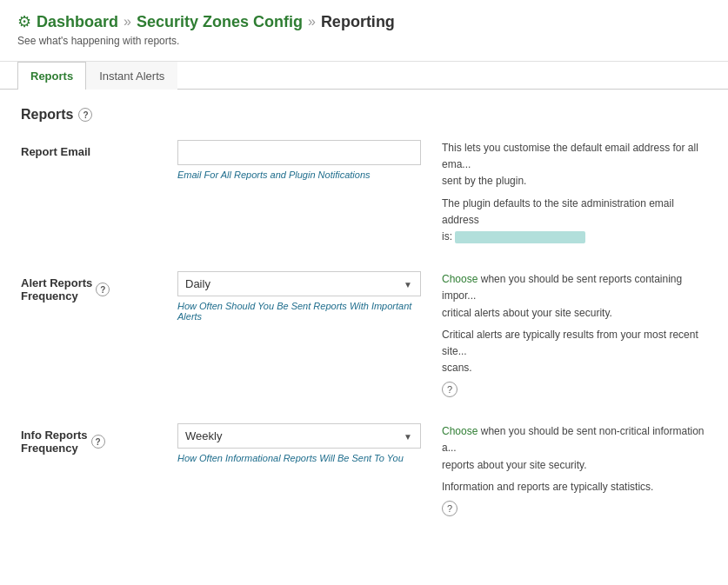  I want to click on page-header: ⚙ Dashboard » Security Zones Config » Re…, so click(364, 31).